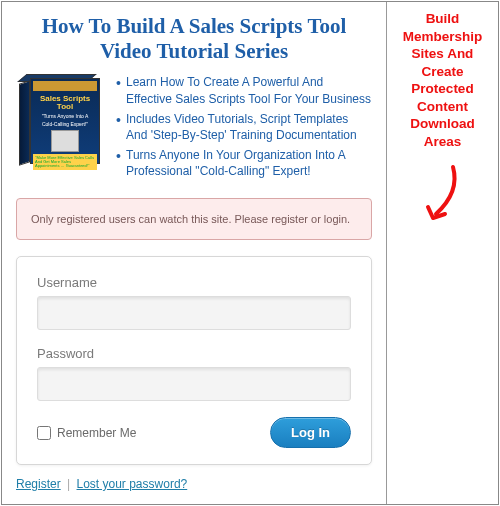  What do you see at coordinates (243, 128) in the screenshot?
I see `feature-bullets: Learn How To Create A Powerful And Effec…` at bounding box center [243, 128].